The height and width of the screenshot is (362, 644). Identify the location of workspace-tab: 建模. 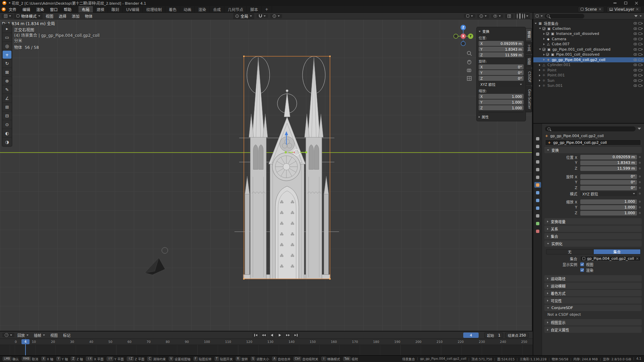
(101, 9).